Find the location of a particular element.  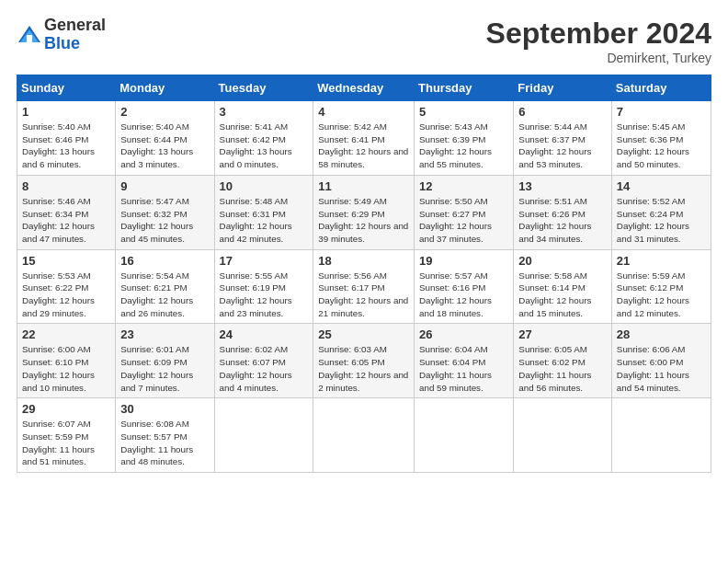

logo-text: General Blue is located at coordinates (75, 35).